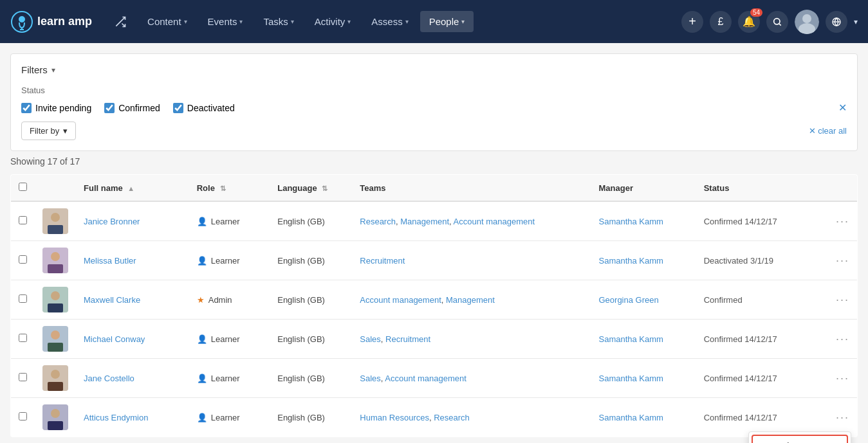  I want to click on role-header: Role ⇅, so click(230, 188).